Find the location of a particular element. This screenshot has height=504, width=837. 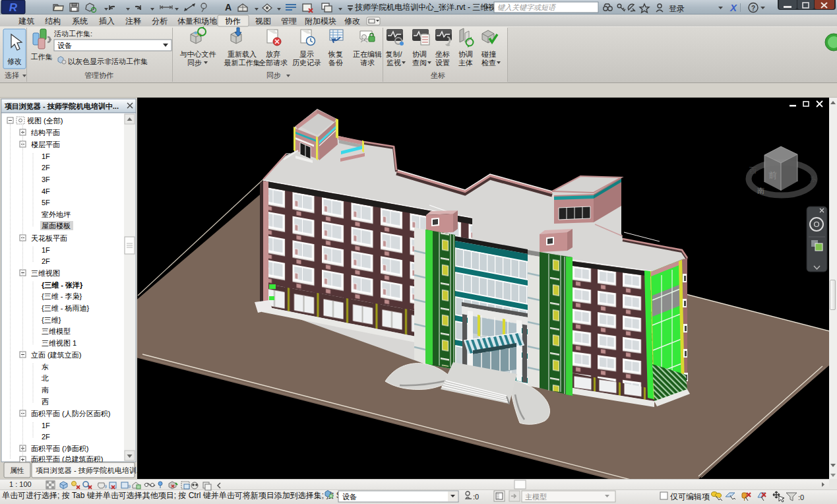

svg-text: 碰撞 is located at coordinates (488, 54).